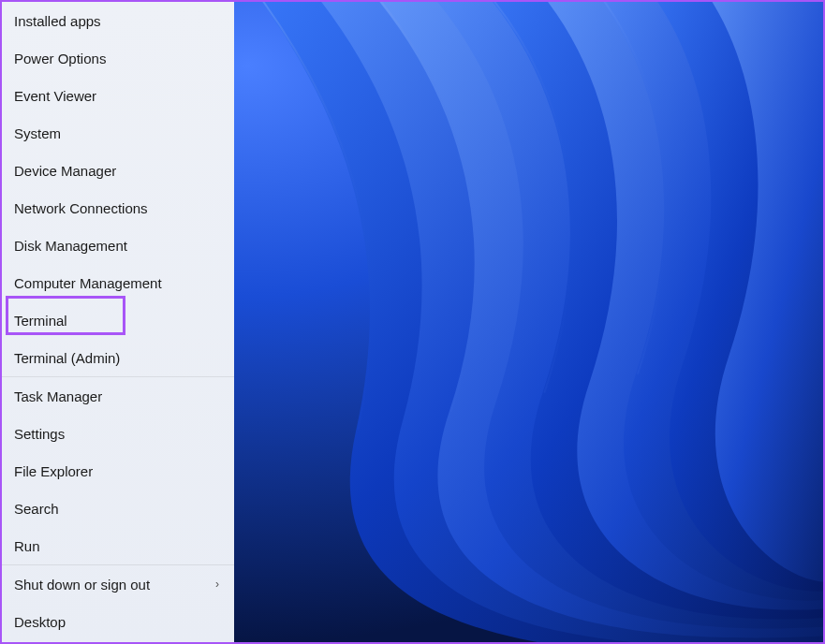 This screenshot has width=825, height=644. I want to click on menu-item-device-manager: Device Manager, so click(118, 170).